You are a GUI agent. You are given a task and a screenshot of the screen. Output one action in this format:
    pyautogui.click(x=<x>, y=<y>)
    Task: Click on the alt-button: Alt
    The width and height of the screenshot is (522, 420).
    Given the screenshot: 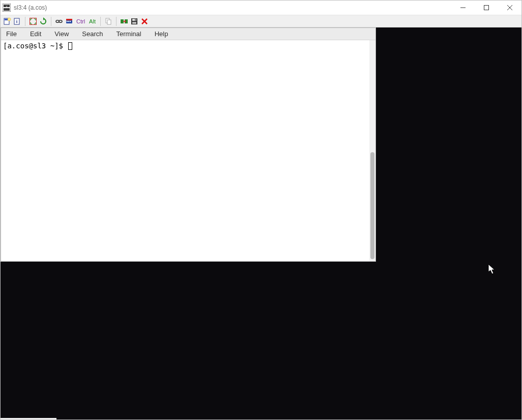 What is the action you would take?
    pyautogui.click(x=93, y=21)
    